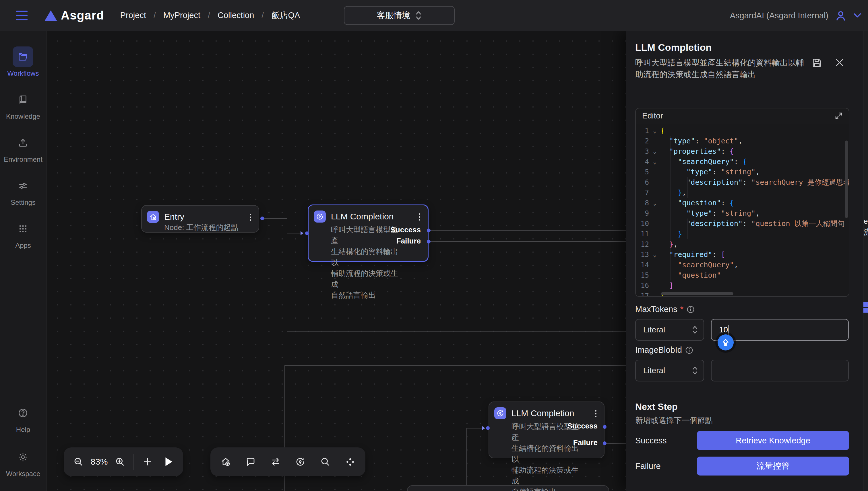  What do you see at coordinates (286, 16) in the screenshot?
I see `breadcrumb-item: 飯店QA` at bounding box center [286, 16].